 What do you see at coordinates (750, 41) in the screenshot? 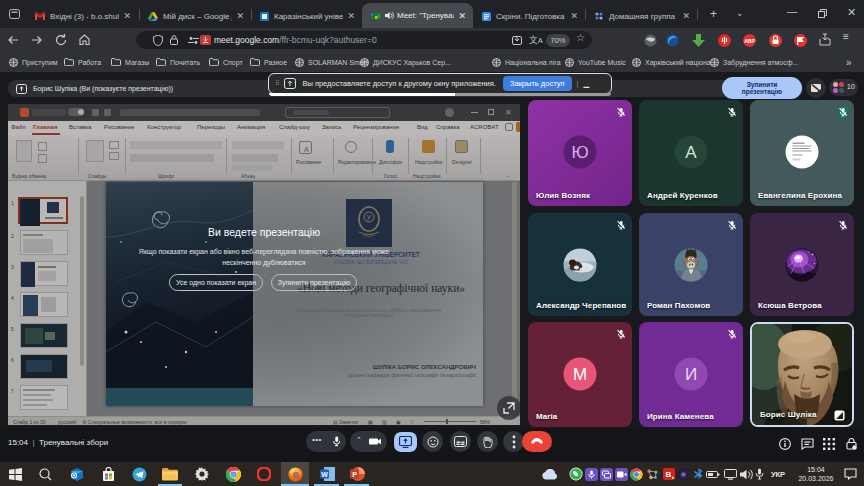
I see `svg-text: ABP` at bounding box center [750, 41].